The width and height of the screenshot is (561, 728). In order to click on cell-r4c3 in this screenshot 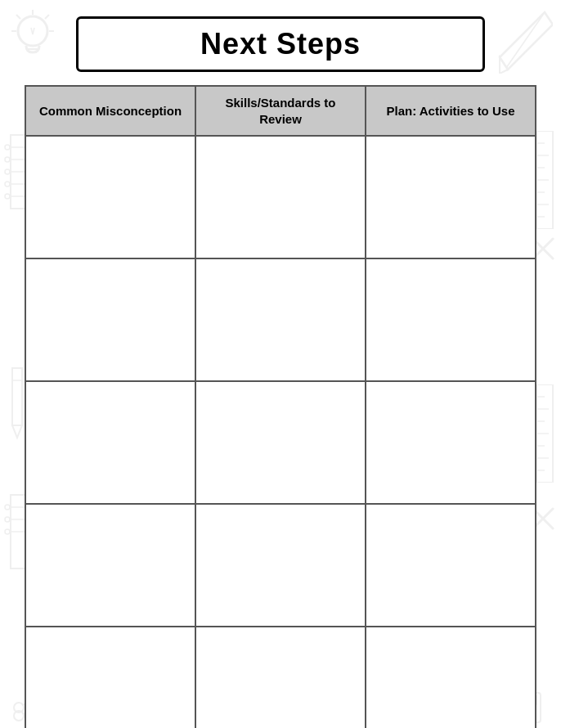, I will do `click(451, 565)`.